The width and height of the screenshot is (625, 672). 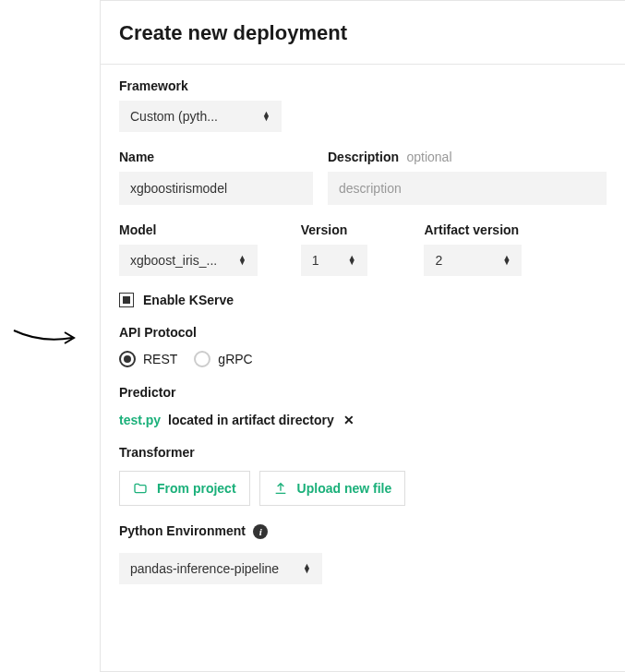 I want to click on artifact-version-select: 2 ▲▼, so click(x=473, y=260).